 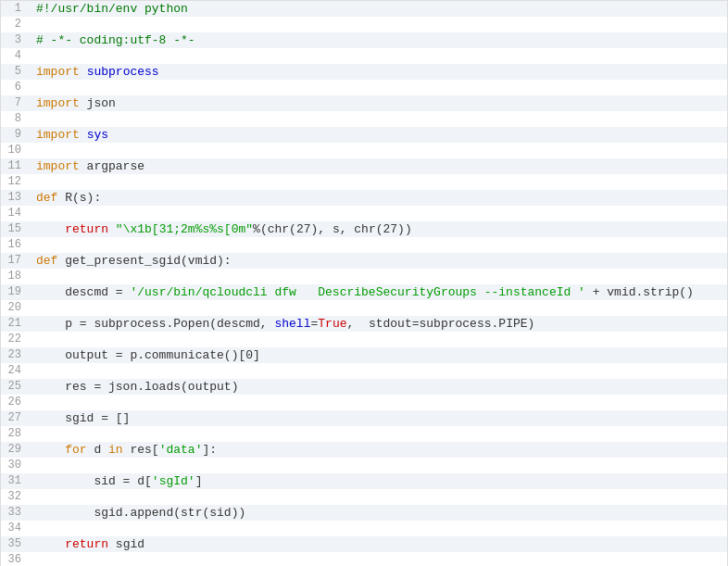 I want to click on line-number: 13, so click(x=15, y=198).